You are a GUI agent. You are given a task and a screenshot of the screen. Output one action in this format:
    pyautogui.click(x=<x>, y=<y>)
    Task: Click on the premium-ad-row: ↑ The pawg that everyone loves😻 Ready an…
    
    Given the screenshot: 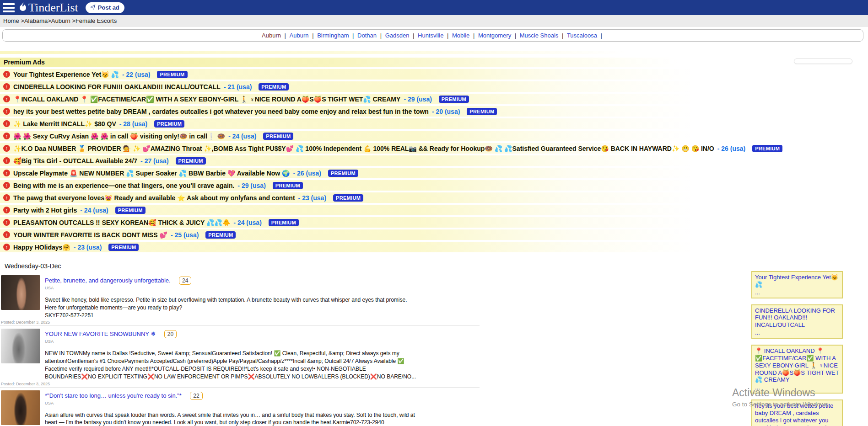 What is the action you would take?
    pyautogui.click(x=434, y=197)
    